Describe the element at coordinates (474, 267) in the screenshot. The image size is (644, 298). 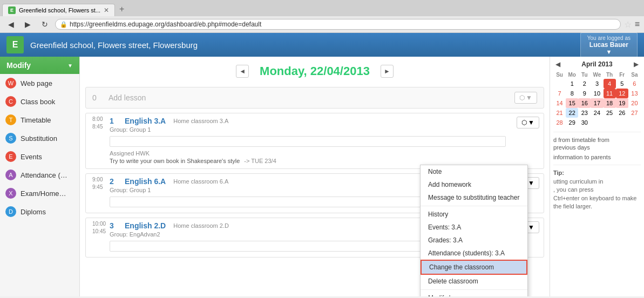
I see `context-menu-change-classroom: Change the classroom` at that location.